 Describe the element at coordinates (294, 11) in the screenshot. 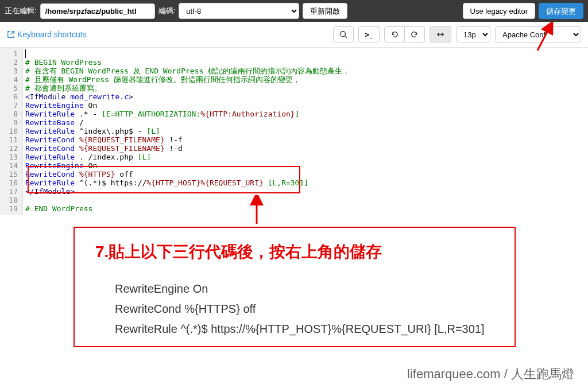

I see `top-bar: 正在編輯: 編碼: utf-8 重新開啟 Use legacy editor 儲…` at that location.